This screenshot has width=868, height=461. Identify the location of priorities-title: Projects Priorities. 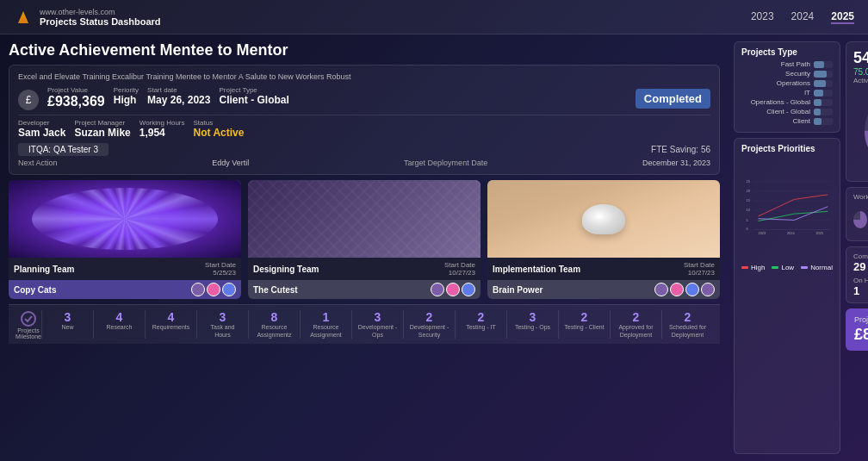
(787, 148).